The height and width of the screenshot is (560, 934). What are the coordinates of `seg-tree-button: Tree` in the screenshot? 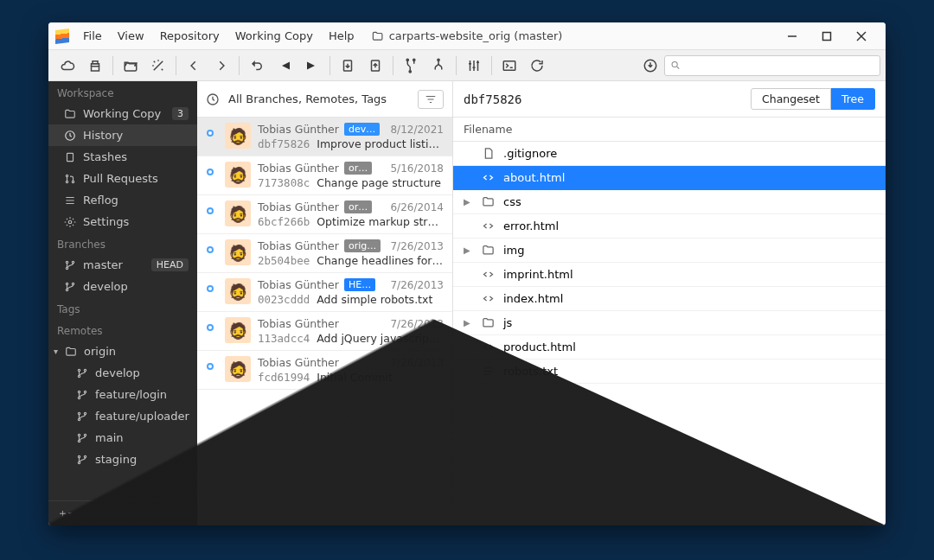 It's located at (853, 99).